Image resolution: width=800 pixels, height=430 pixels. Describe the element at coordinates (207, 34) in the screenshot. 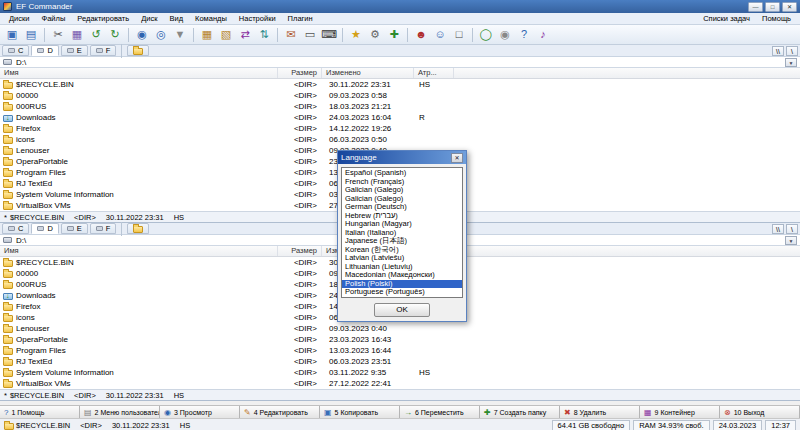

I see `pack-button: ▦` at that location.